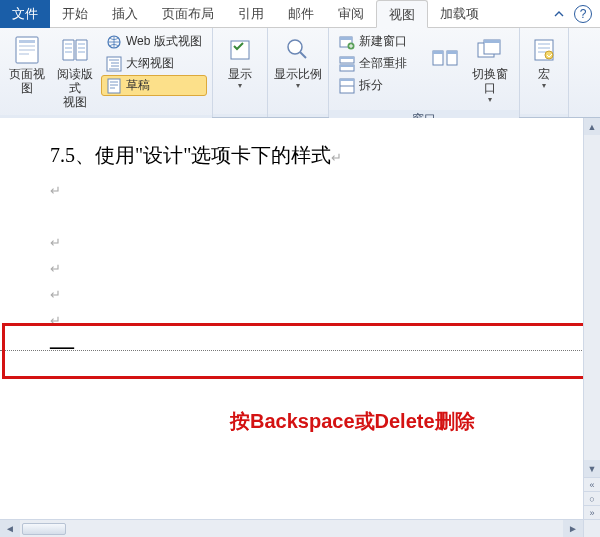 This screenshot has width=600, height=537. I want to click on browse-object-icon: ○, so click(592, 498).